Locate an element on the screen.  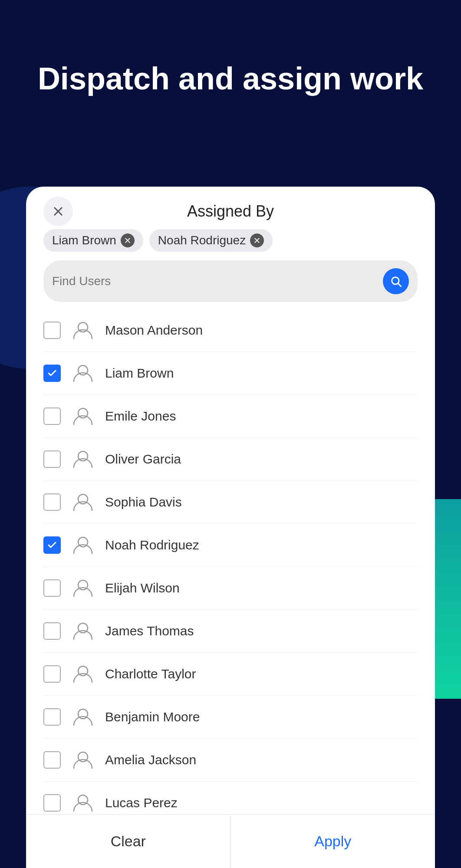
checkbox-mason-anderson is located at coordinates (52, 330).